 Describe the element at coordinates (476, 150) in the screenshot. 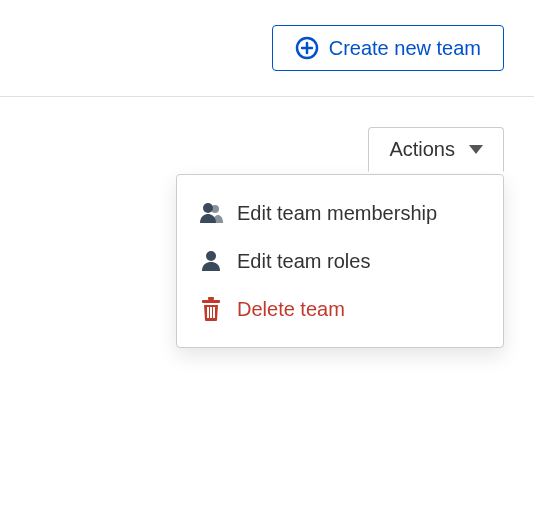

I see `chevron-down-icon` at that location.